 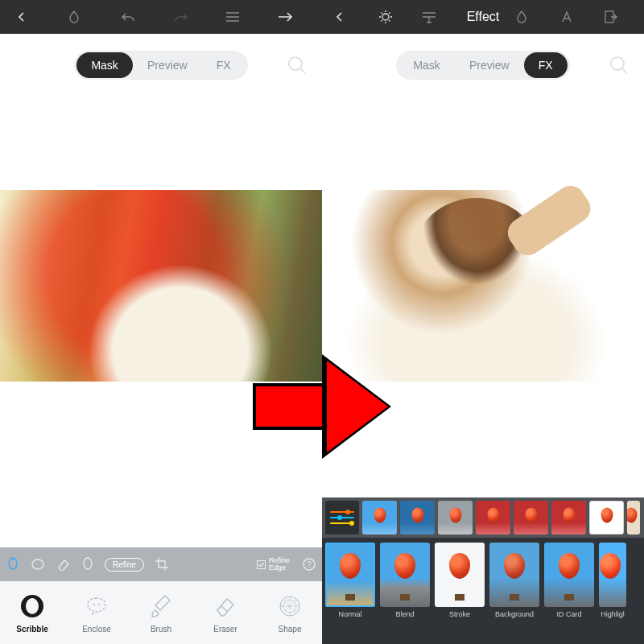 What do you see at coordinates (225, 606) in the screenshot?
I see `eraser-icon` at bounding box center [225, 606].